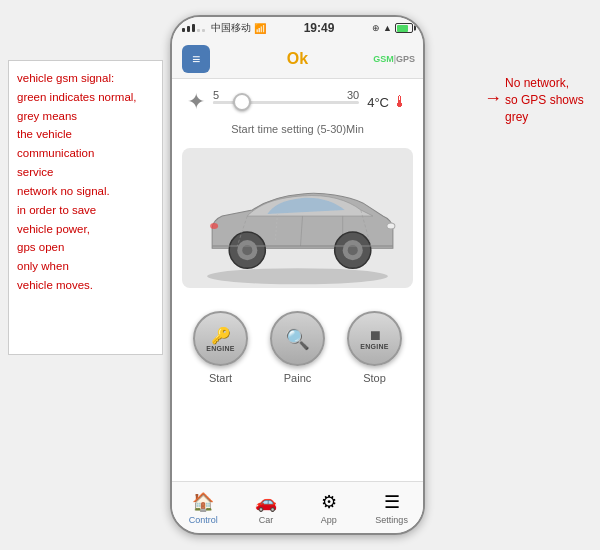 The width and height of the screenshot is (600, 550). What do you see at coordinates (330, 508) in the screenshot?
I see `nav-app: ⚙ App` at bounding box center [330, 508].